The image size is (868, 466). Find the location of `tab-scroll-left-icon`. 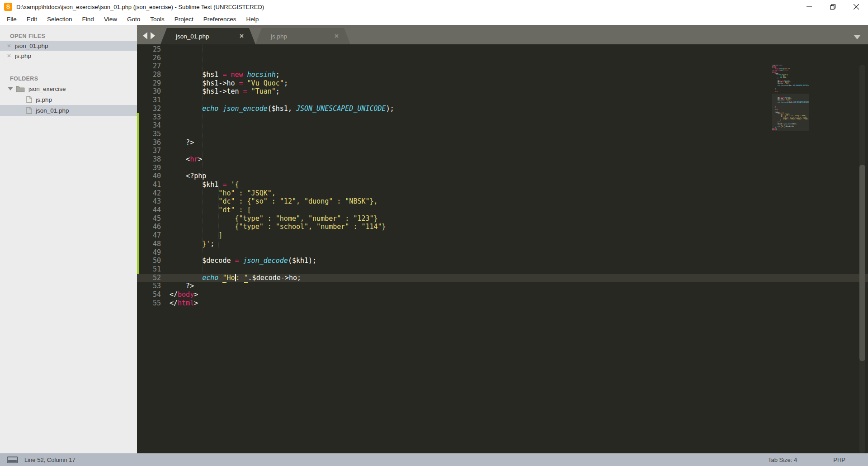

tab-scroll-left-icon is located at coordinates (145, 36).